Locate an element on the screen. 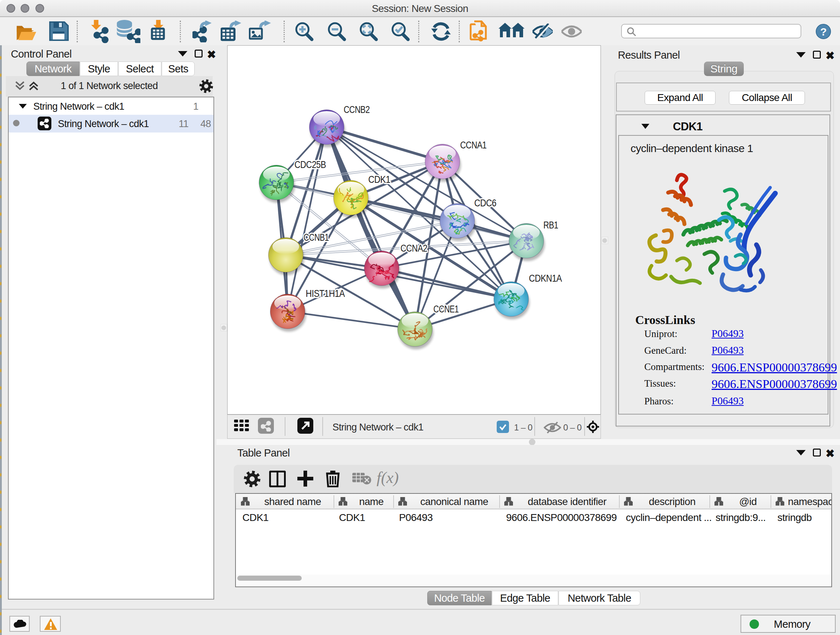  svg-text: CCNE1 is located at coordinates (446, 309).